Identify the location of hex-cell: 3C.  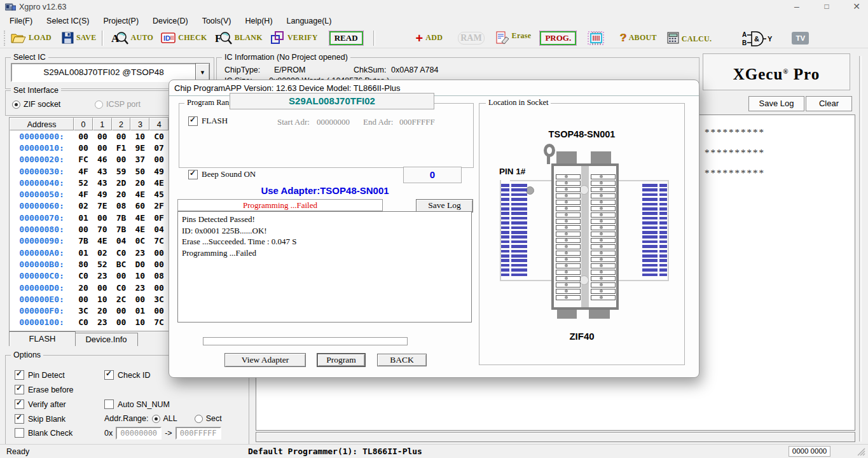
(83, 310).